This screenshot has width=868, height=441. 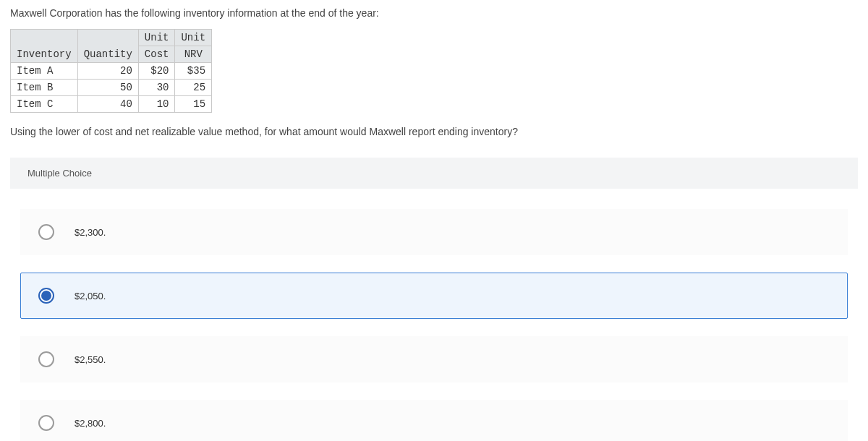 I want to click on cell-qty: 20, so click(x=108, y=71).